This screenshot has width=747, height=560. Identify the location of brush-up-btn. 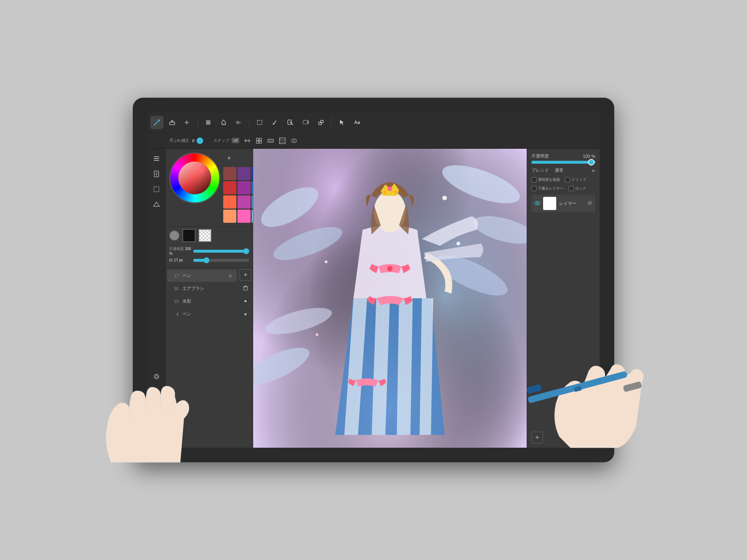
(245, 301).